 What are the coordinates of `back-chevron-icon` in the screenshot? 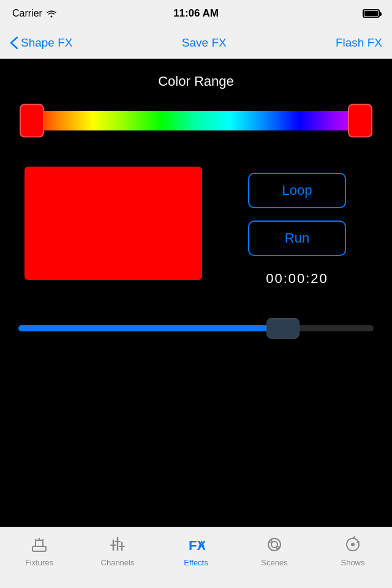 It's located at (14, 43).